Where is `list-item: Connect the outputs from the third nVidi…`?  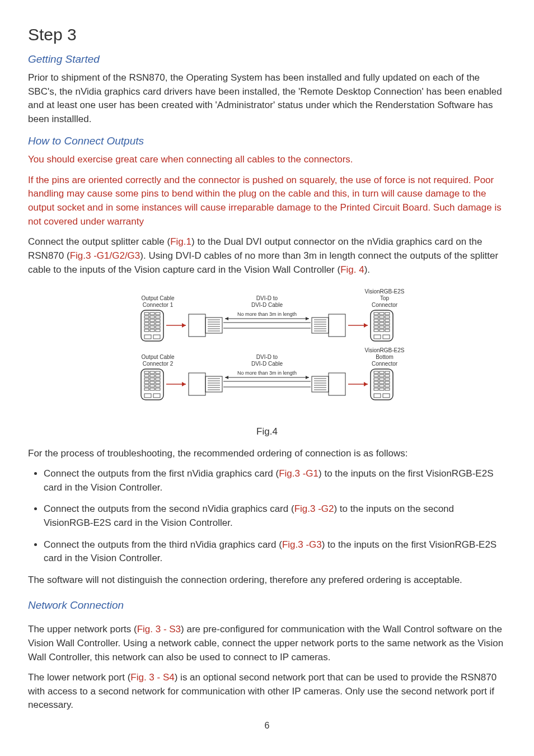
list-item: Connect the outputs from the third nVidi… is located at coordinates (275, 552).